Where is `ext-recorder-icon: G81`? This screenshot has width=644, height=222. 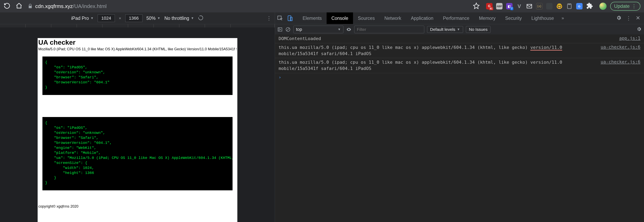 ext-recorder-icon: G81 is located at coordinates (489, 6).